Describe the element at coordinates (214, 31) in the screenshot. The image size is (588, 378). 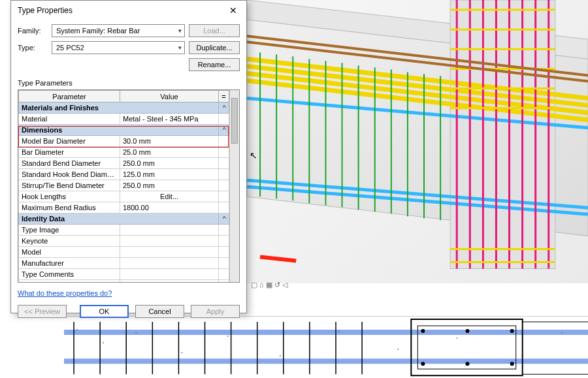
I see `load-button: Load...` at that location.